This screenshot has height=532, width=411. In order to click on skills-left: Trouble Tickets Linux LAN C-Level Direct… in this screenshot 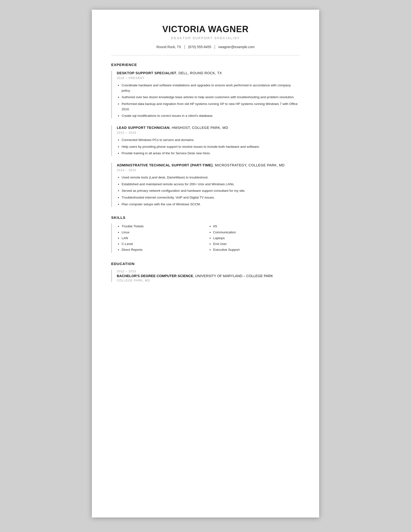, I will do `click(163, 238)`.